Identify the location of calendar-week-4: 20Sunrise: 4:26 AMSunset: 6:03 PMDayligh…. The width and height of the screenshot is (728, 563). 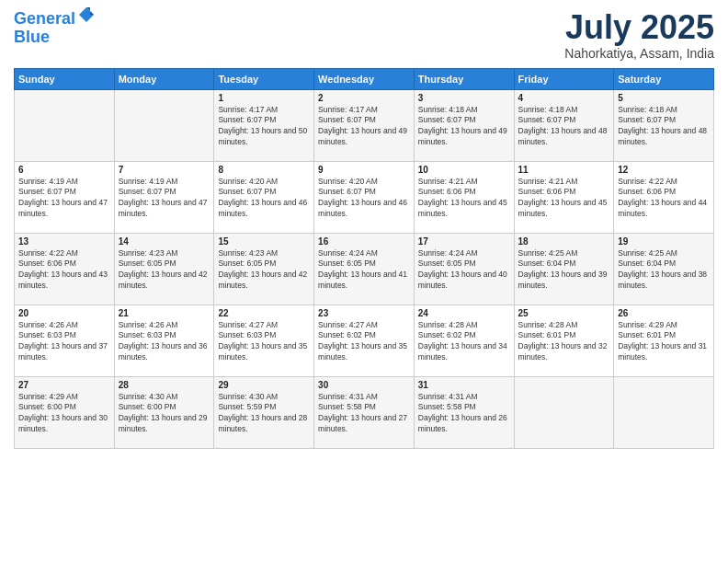
(364, 340).